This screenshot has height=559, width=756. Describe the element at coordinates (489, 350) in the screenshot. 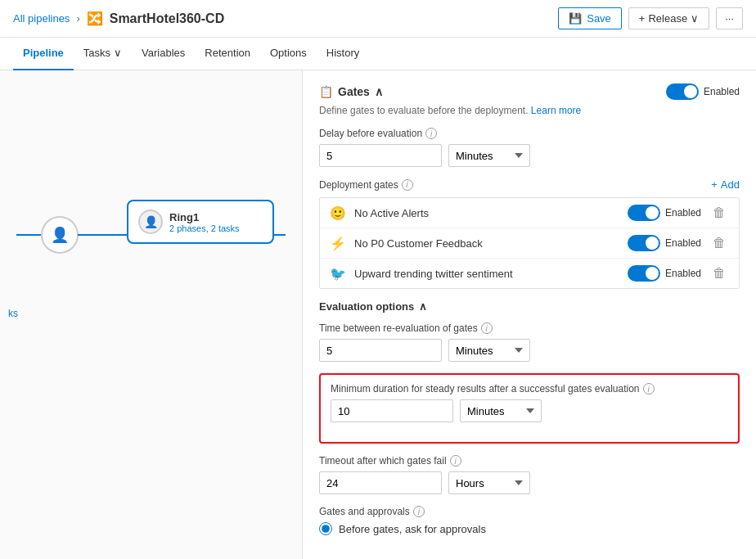

I see `re-evaluation-unit-select: Minutes Hours Days` at that location.